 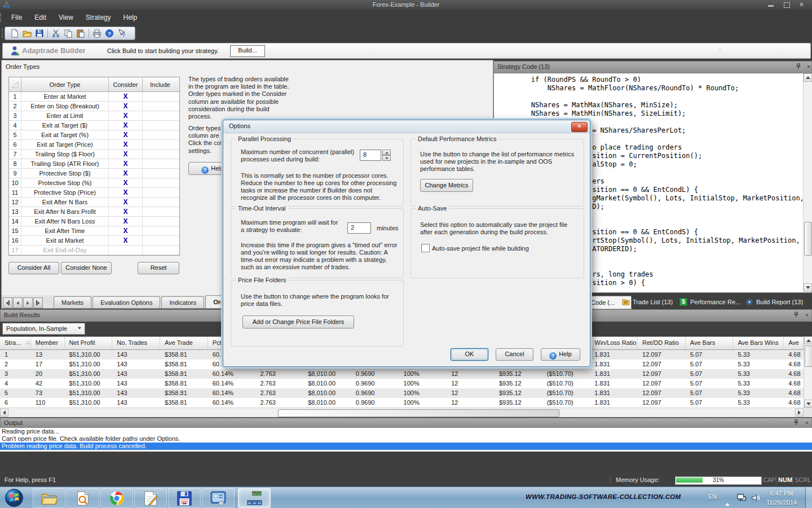 I want to click on code-scrollbar, so click(x=807, y=183).